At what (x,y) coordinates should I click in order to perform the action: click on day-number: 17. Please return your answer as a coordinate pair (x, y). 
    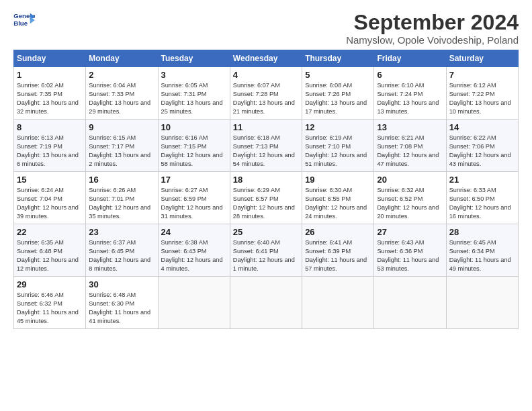
    Looking at the image, I should click on (194, 180).